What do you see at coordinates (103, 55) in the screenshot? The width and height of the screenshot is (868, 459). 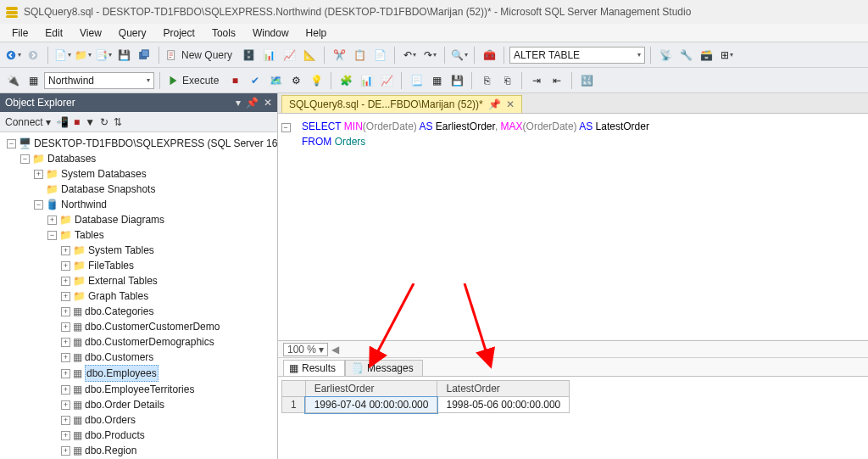 I see `add-item-button: 📑` at bounding box center [103, 55].